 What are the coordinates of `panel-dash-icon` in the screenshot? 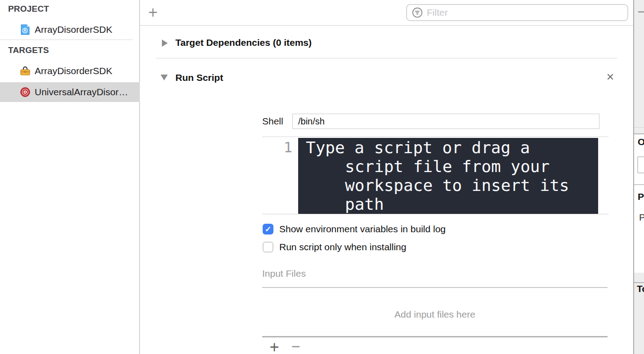 It's located at (641, 12).